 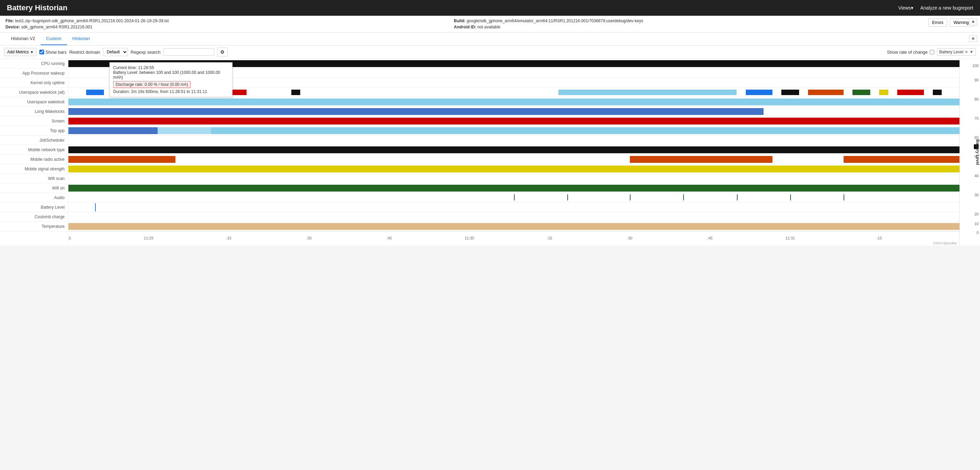 What do you see at coordinates (34, 131) in the screenshot?
I see `row-label-top-app: Top app` at bounding box center [34, 131].